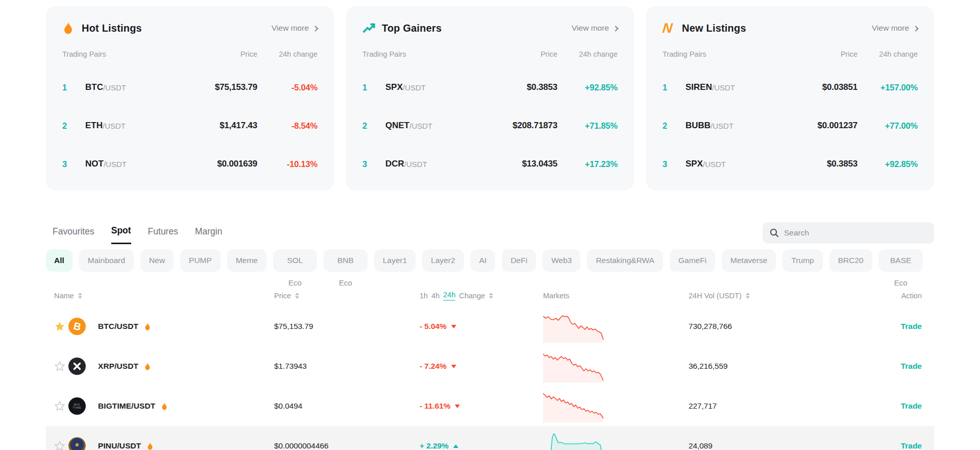  I want to click on price: $1,417.43, so click(216, 126).